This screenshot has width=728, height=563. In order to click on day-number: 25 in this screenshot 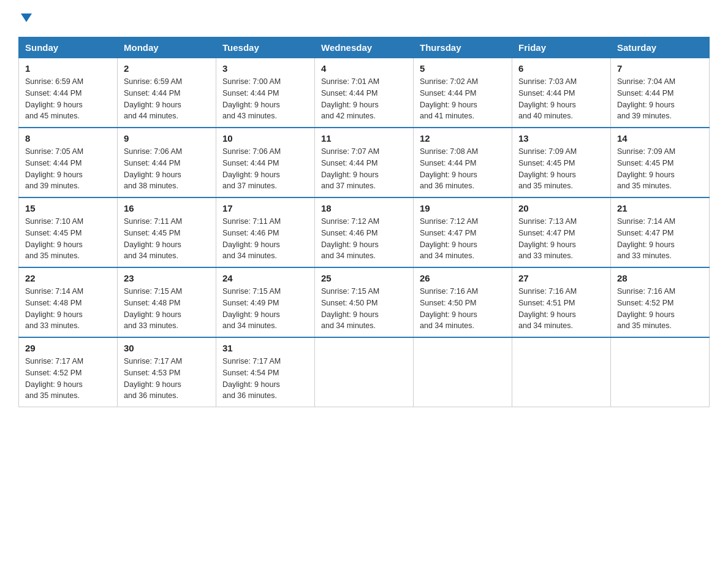, I will do `click(364, 278)`.